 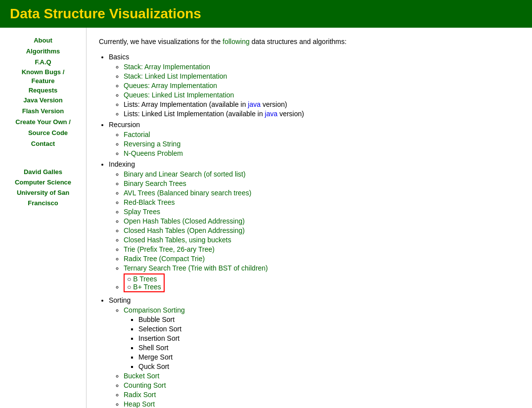 I want to click on bst-link: Binary Search Trees, so click(x=155, y=183).